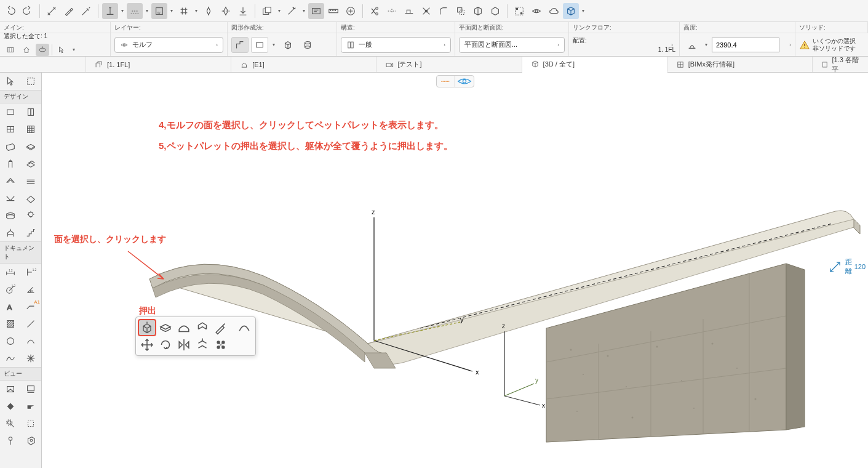 The height and width of the screenshot is (468, 868). I want to click on syringe-icon, so click(86, 11).